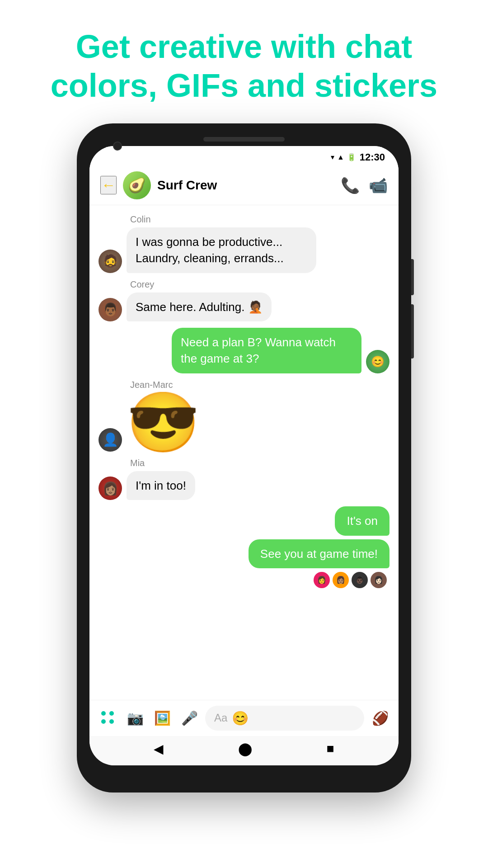 This screenshot has height=868, width=488. I want to click on message-row-jm: 👤 😎, so click(244, 422).